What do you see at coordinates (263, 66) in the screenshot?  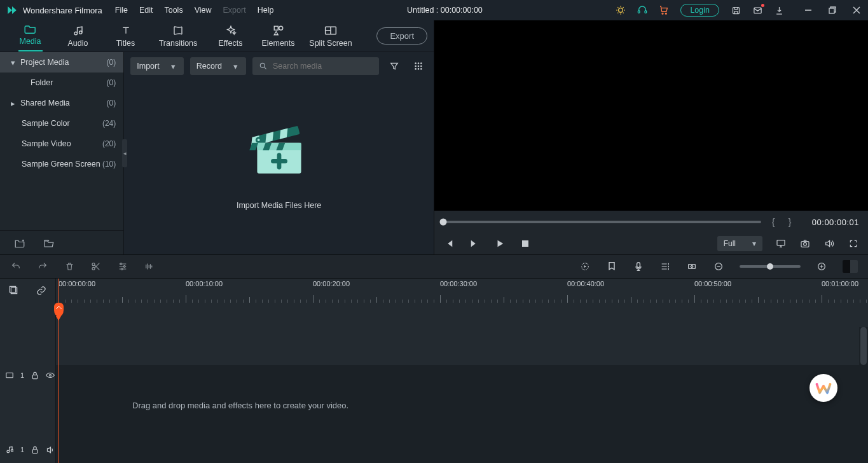 I see `search-icon` at bounding box center [263, 66].